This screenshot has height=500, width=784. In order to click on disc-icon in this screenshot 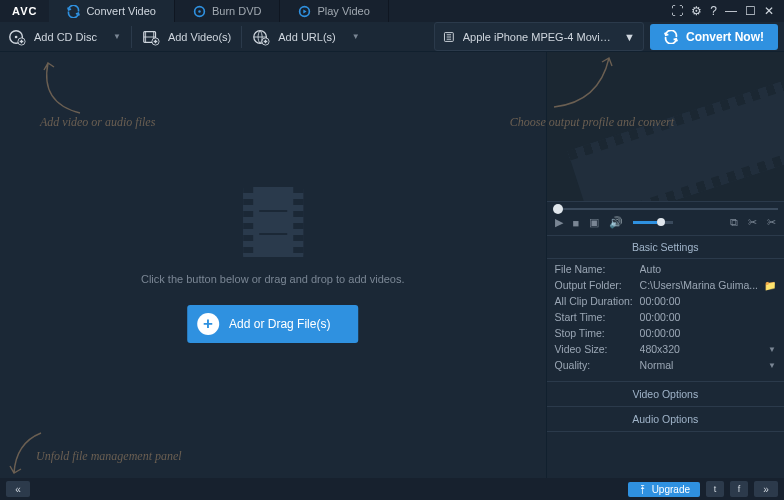, I will do `click(200, 12)`.